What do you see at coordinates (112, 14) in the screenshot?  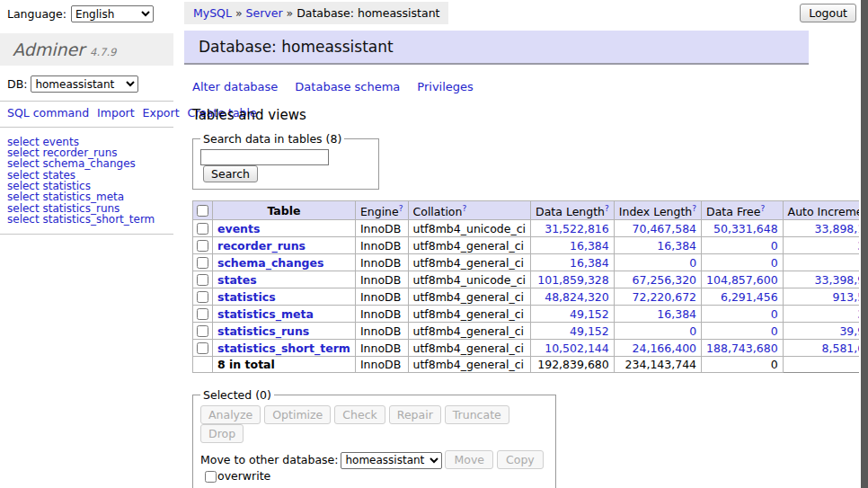 I see `language-select: English` at bounding box center [112, 14].